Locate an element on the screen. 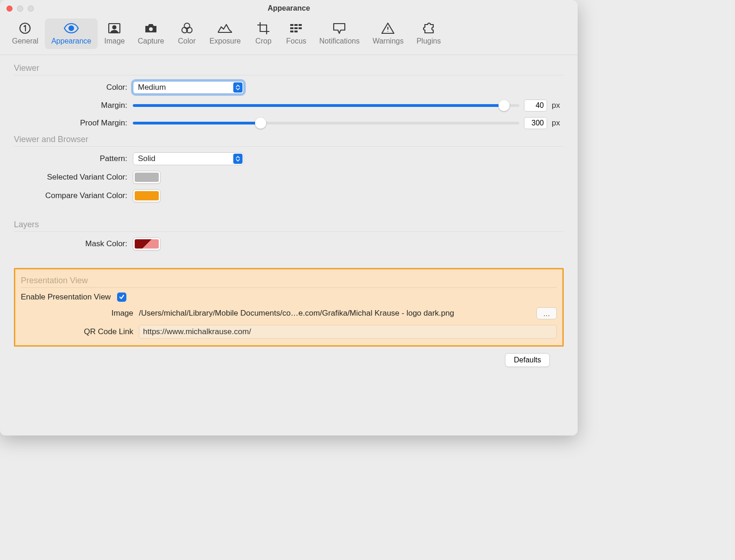  enable-presentation-checkbox is located at coordinates (122, 297).